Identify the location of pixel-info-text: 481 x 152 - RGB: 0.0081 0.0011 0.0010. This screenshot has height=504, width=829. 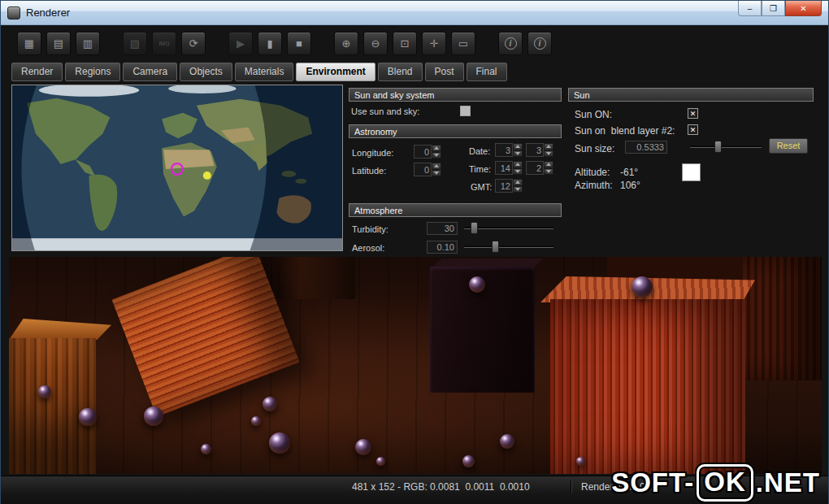
(441, 487).